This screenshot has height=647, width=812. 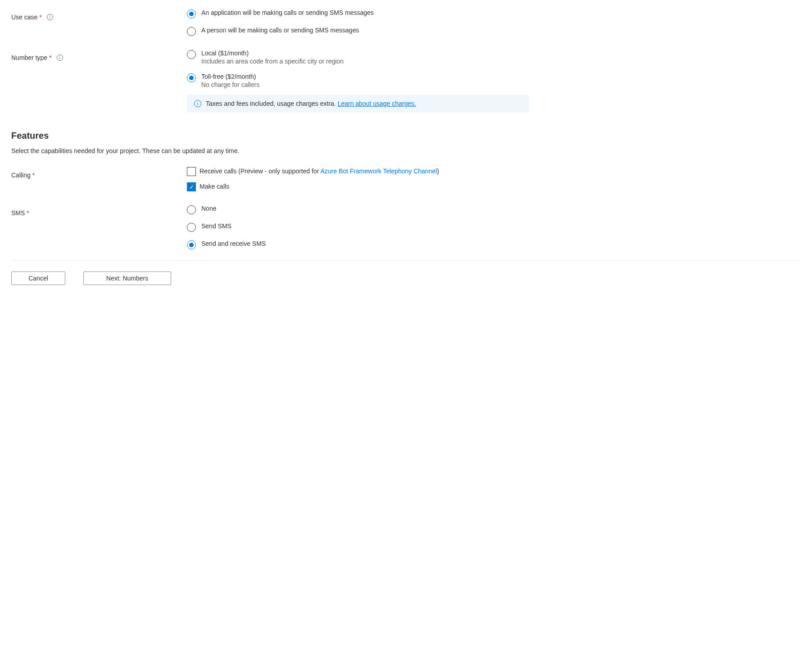 What do you see at coordinates (406, 136) in the screenshot?
I see `features-heading: Features` at bounding box center [406, 136].